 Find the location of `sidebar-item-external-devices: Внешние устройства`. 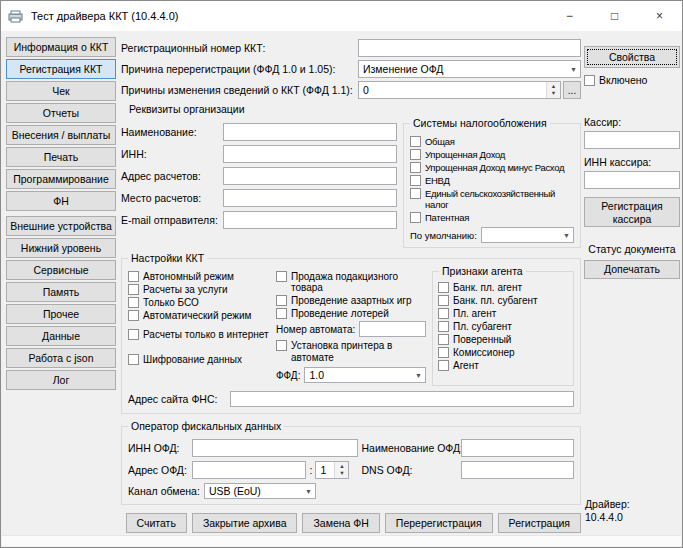

sidebar-item-external-devices: Внешние устройства is located at coordinates (61, 226).